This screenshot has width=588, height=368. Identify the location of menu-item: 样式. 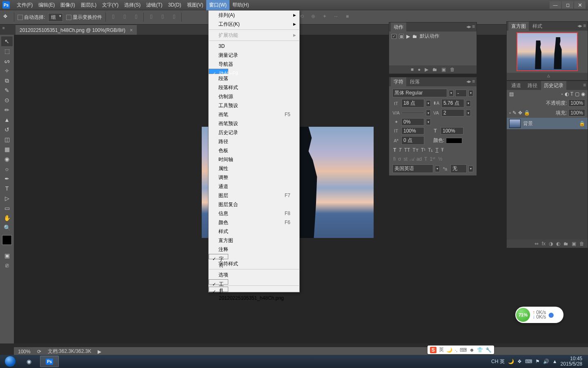
(254, 231).